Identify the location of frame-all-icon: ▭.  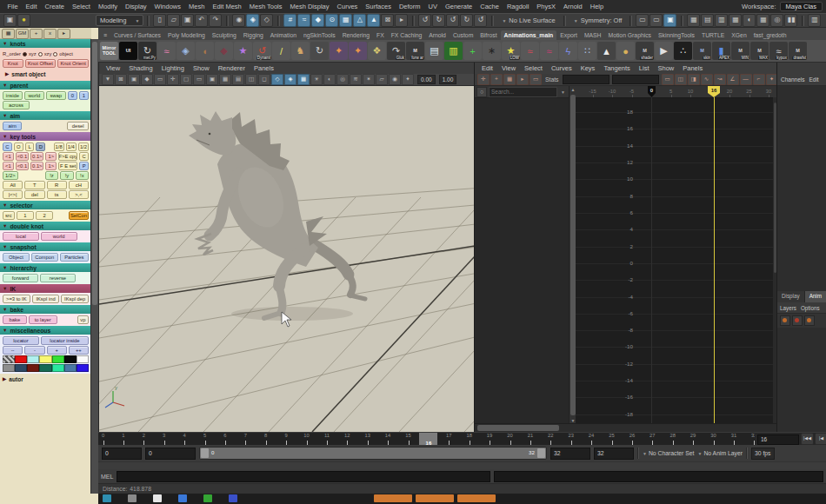
(668, 80).